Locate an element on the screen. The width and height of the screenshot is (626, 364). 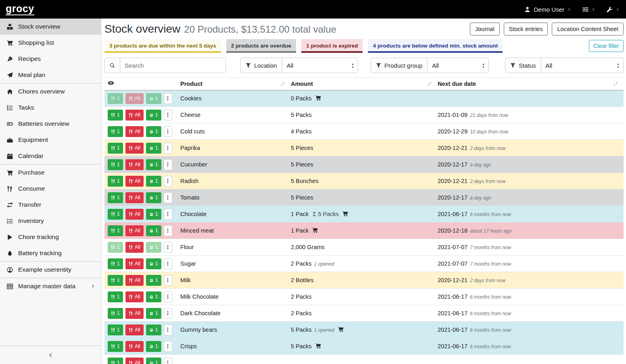
sidebar-item-chores-overview: Chores overview is located at coordinates (50, 92).